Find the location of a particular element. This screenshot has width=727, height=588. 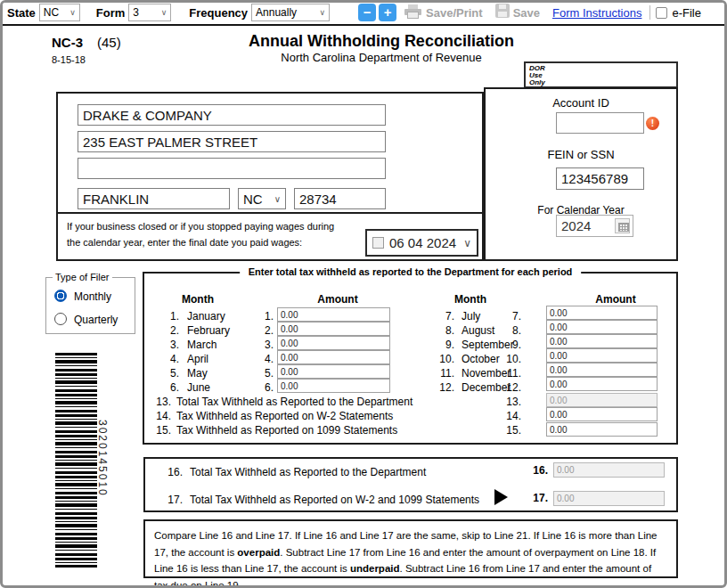

line14-amount-input is located at coordinates (602, 414).